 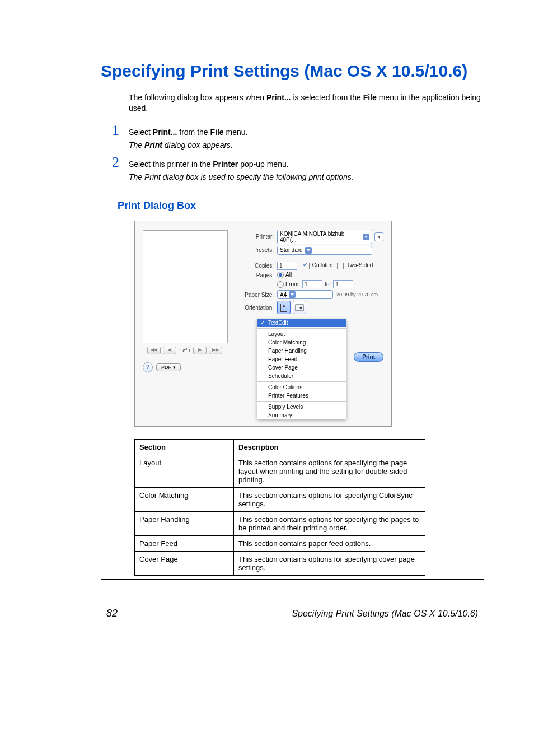 What do you see at coordinates (280, 472) in the screenshot?
I see `table-row: Layout This section contains options for…` at bounding box center [280, 472].